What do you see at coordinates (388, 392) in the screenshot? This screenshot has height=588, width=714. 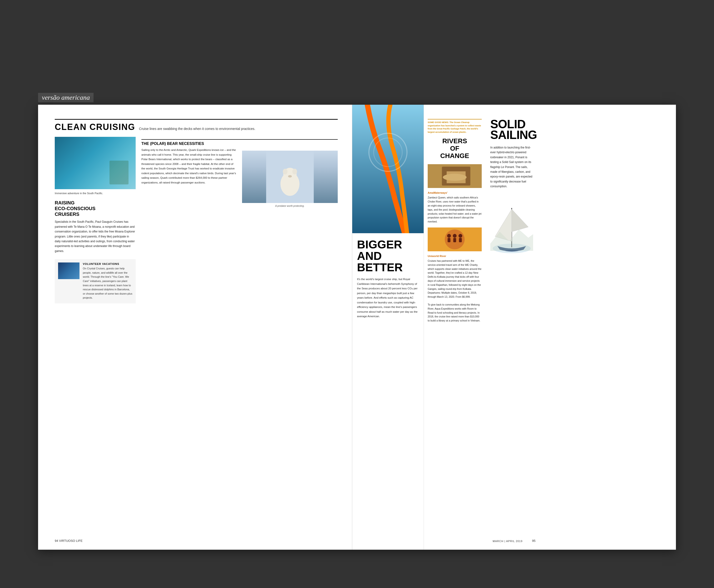 I see `bigger-better-section: BIGGERANDBETTER It's the world's largest…` at bounding box center [388, 392].